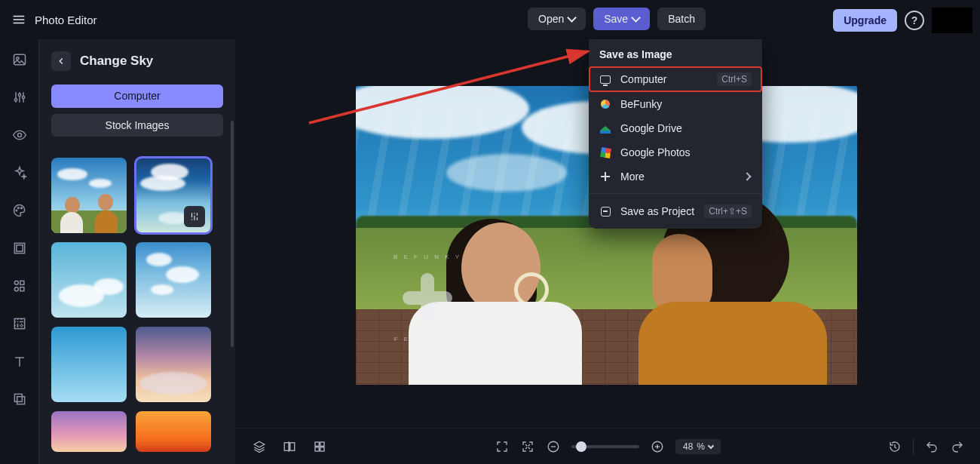 Image resolution: width=980 pixels, height=464 pixels. Describe the element at coordinates (502, 447) in the screenshot. I see `fullscreen-button` at that location.